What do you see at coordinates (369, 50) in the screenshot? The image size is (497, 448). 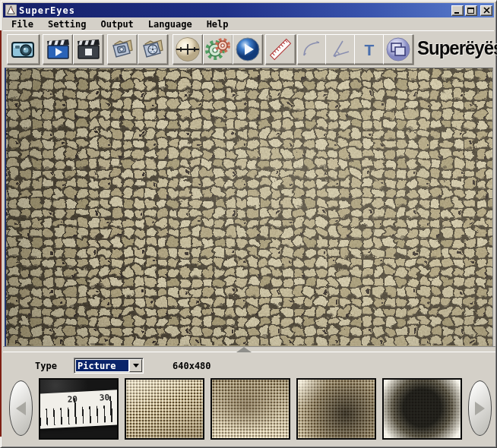 I see `text-tool-icon: T` at bounding box center [369, 50].